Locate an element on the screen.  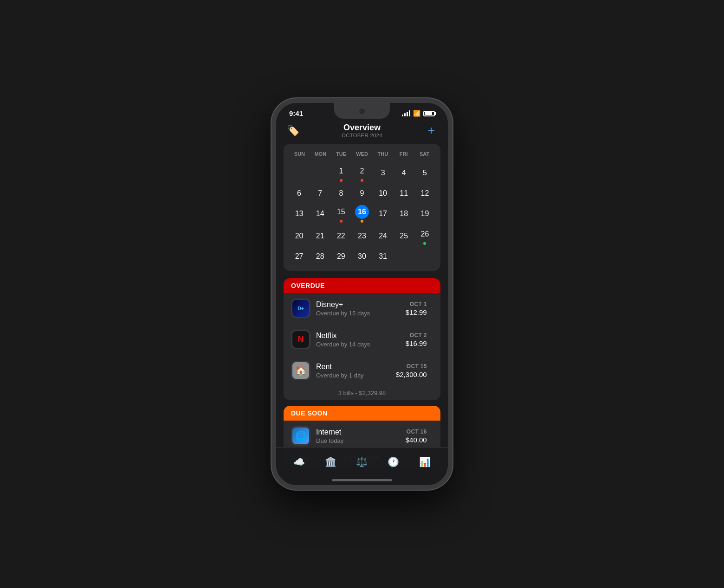
add-button: + is located at coordinates (431, 131).